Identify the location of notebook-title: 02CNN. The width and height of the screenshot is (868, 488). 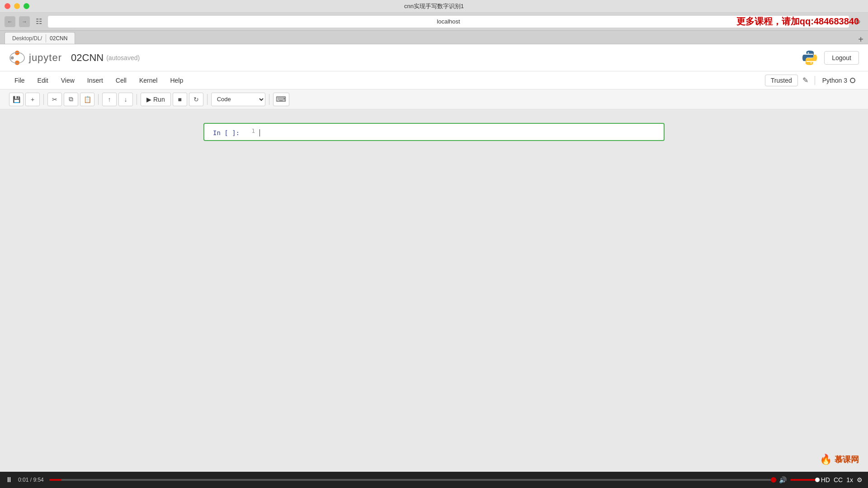
(87, 58).